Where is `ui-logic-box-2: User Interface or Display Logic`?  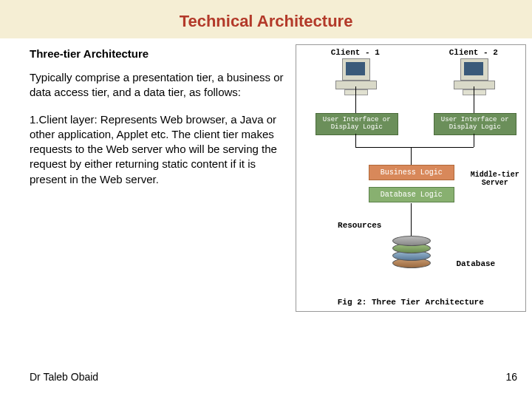
ui-logic-box-2: User Interface or Display Logic is located at coordinates (475, 124).